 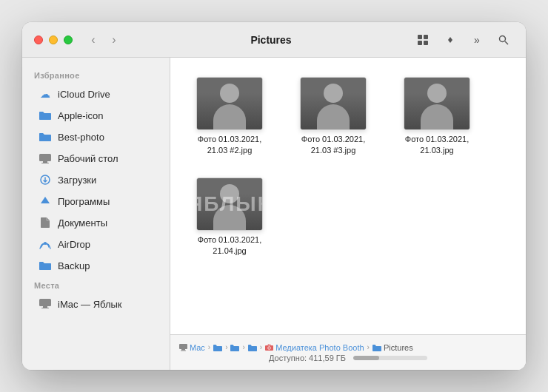 What do you see at coordinates (197, 348) in the screenshot?
I see `breadcrumb-label: Mac` at bounding box center [197, 348].